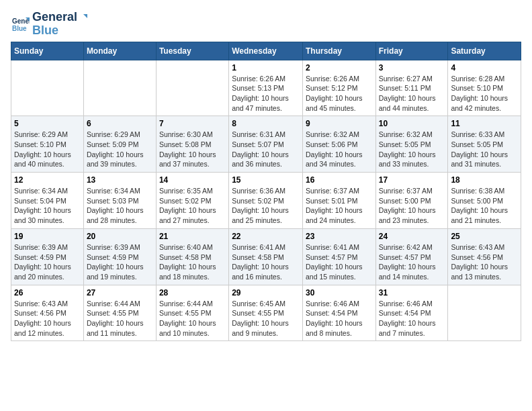  What do you see at coordinates (266, 124) in the screenshot?
I see `day-number: 8` at bounding box center [266, 124].